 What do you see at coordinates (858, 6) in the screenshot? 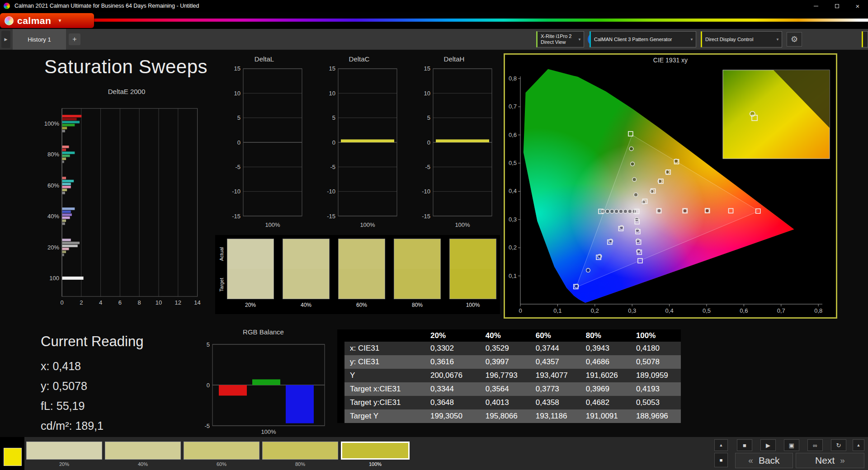
I see `close-button: ×` at bounding box center [858, 6].